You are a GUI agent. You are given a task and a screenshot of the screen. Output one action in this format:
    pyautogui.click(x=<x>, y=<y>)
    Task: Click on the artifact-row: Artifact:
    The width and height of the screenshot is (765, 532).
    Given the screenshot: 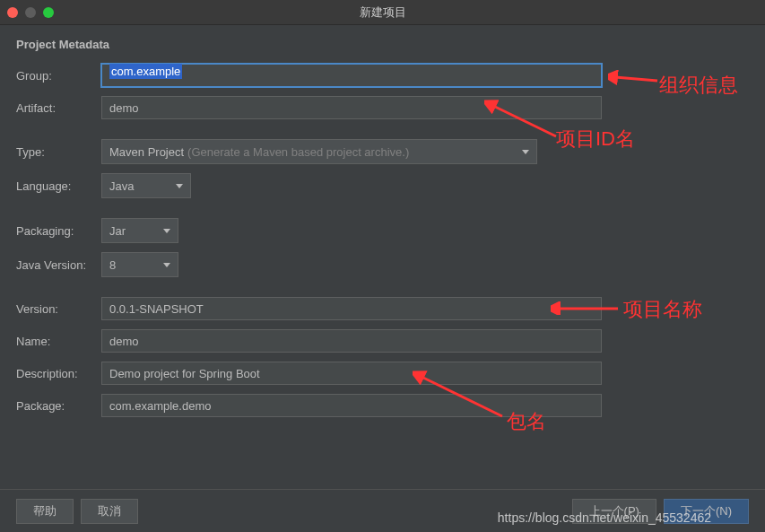 What is the action you would take?
    pyautogui.click(x=382, y=108)
    